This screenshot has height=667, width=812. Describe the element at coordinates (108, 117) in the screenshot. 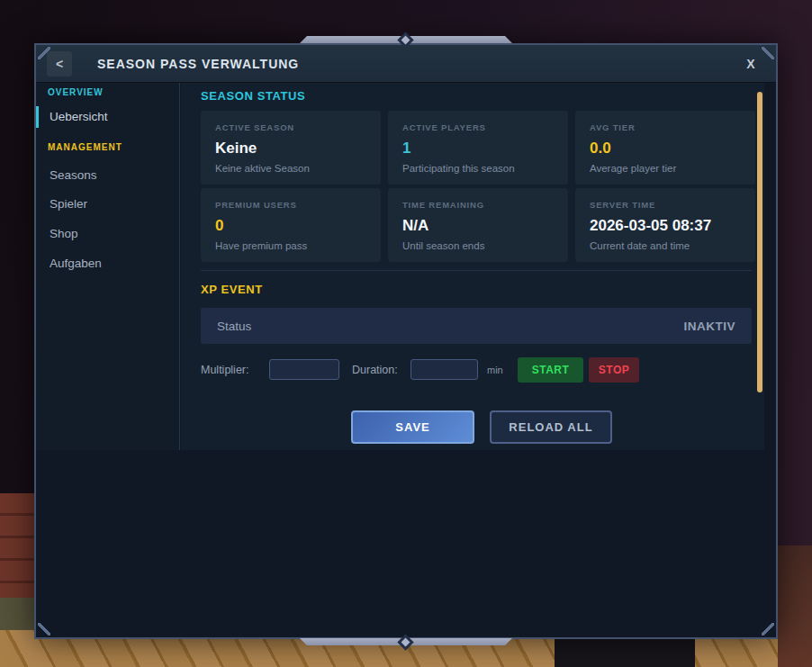

I see `sidebar-item-uebersicht: Uebersicht` at that location.